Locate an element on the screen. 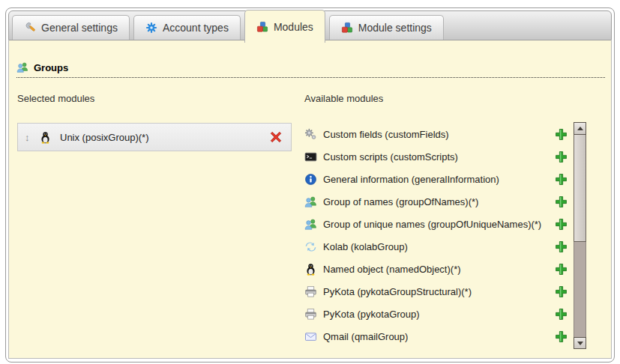 This screenshot has width=620, height=364. available-module-label: Group of unique names (groupOfUniqueName… is located at coordinates (436, 225).